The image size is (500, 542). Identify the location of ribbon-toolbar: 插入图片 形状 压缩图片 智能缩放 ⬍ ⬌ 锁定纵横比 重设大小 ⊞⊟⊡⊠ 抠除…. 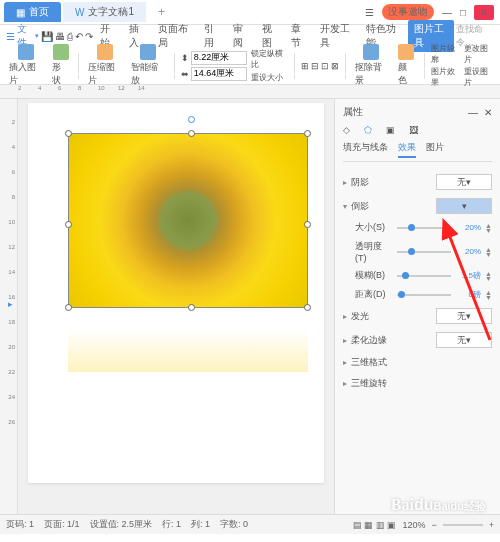
(250, 66).